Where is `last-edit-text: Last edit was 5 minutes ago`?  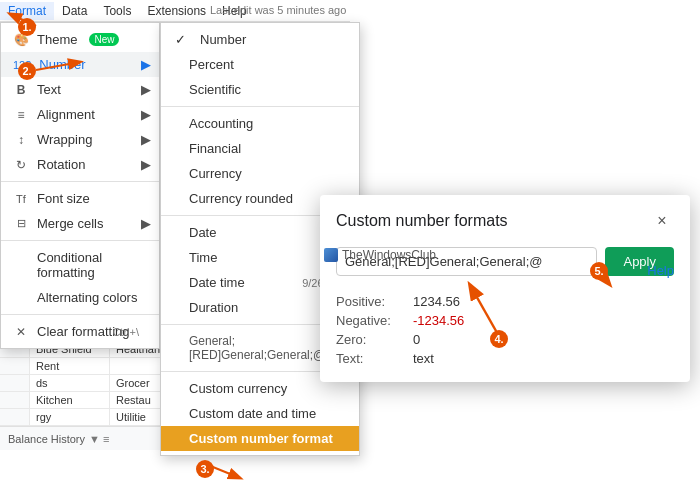 last-edit-text: Last edit was 5 minutes ago is located at coordinates (278, 10).